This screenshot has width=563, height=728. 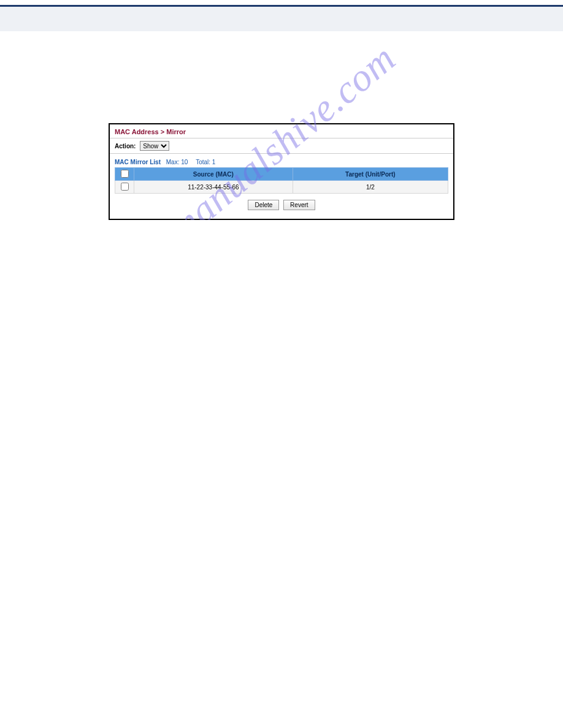 What do you see at coordinates (155, 146) in the screenshot?
I see `action-select: Show` at bounding box center [155, 146].